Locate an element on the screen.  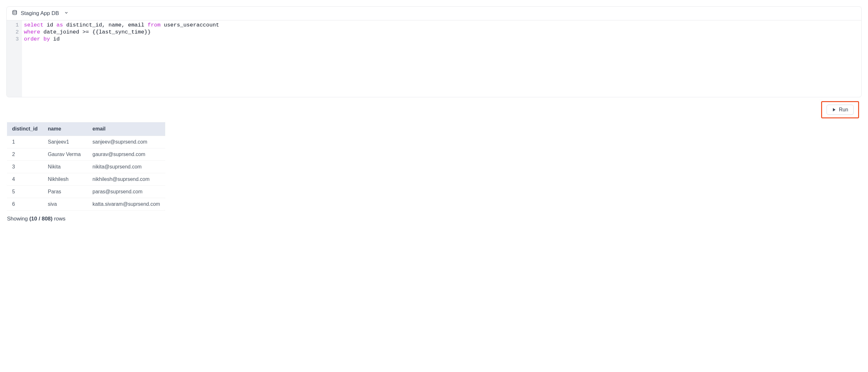
keyword-token: as is located at coordinates (60, 25).